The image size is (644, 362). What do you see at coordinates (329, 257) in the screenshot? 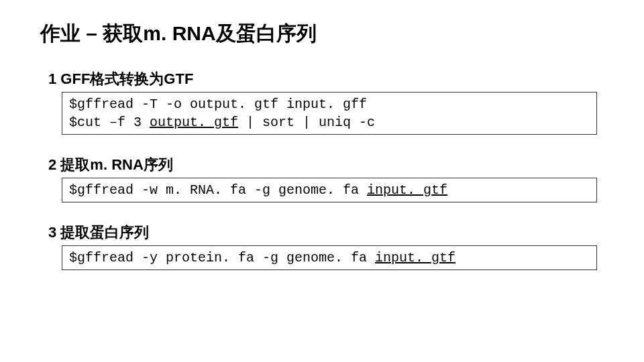
I see `code-line: $gffread -y protein. fa -g genome. fa in…` at bounding box center [329, 257].